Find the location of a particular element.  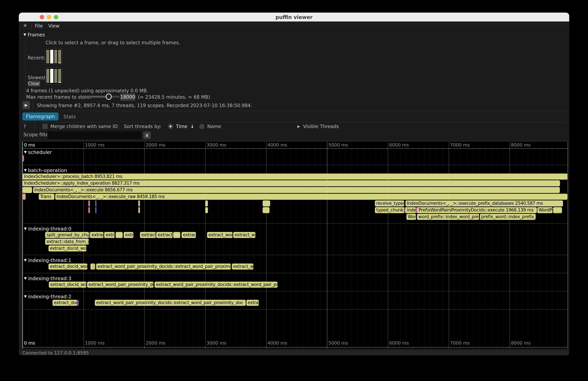

scope-bar: IndexDocuments<_, _>::execute_raw 8459.1… is located at coordinates (311, 197).